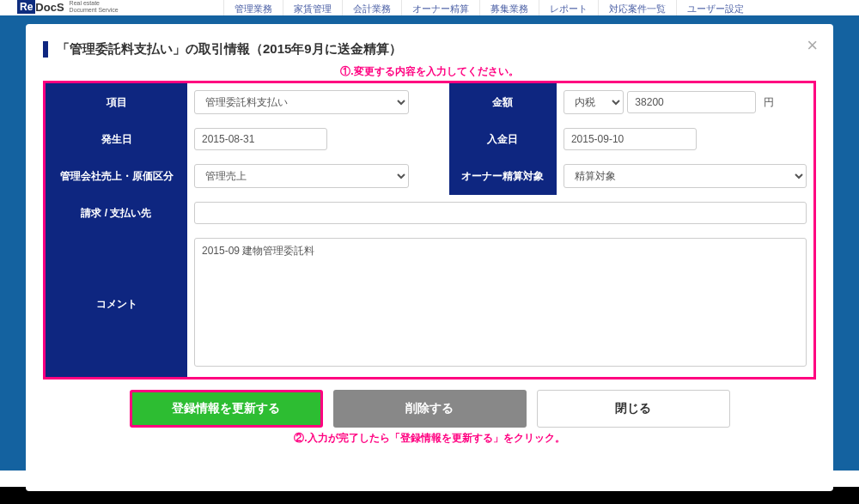  Describe the element at coordinates (634, 409) in the screenshot. I see `close-button: 閉じる` at that location.